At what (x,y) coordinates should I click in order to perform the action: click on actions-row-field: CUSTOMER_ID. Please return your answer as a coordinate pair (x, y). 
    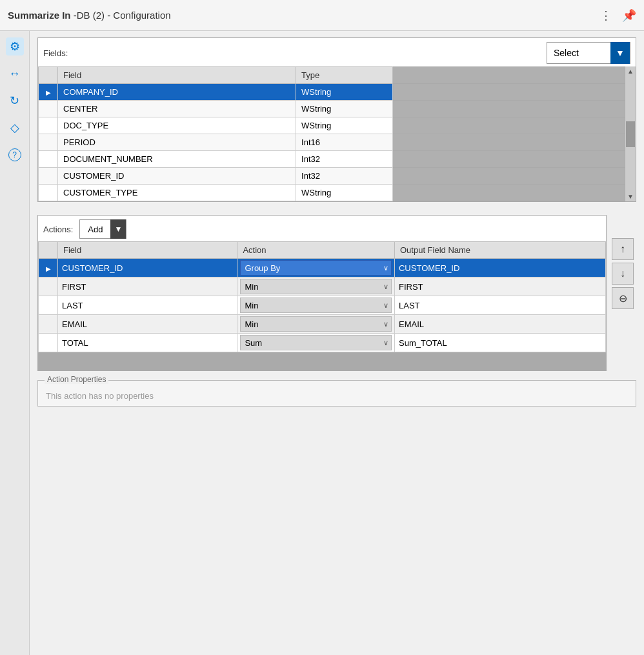
    Looking at the image, I should click on (148, 268).